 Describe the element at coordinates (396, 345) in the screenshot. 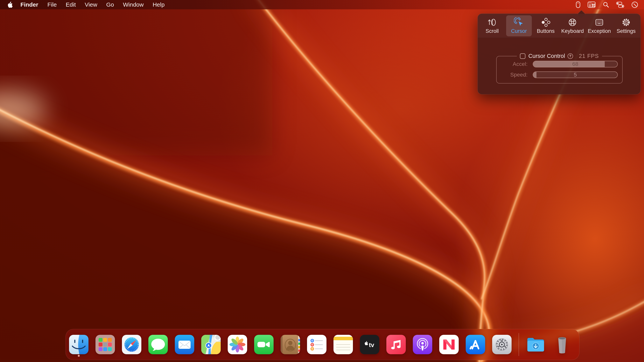

I see `dock-item-music` at that location.